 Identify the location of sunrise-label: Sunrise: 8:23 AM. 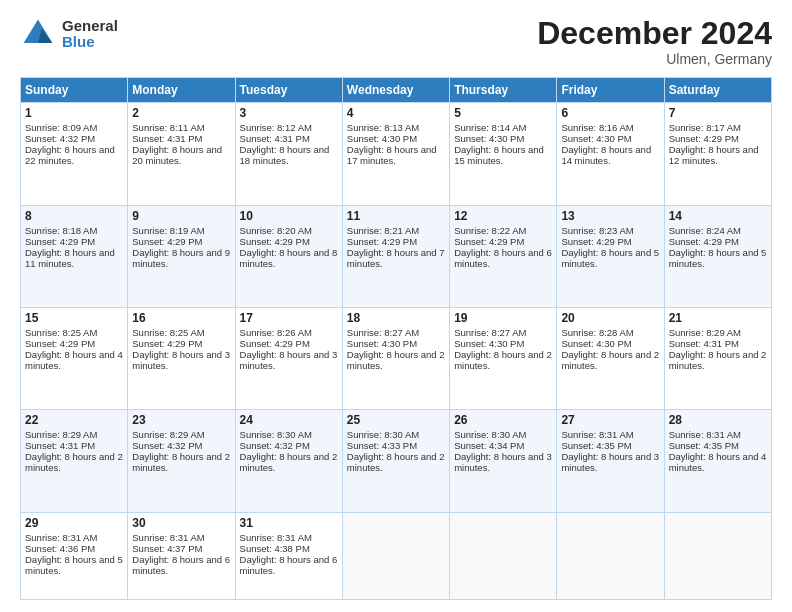
(597, 230).